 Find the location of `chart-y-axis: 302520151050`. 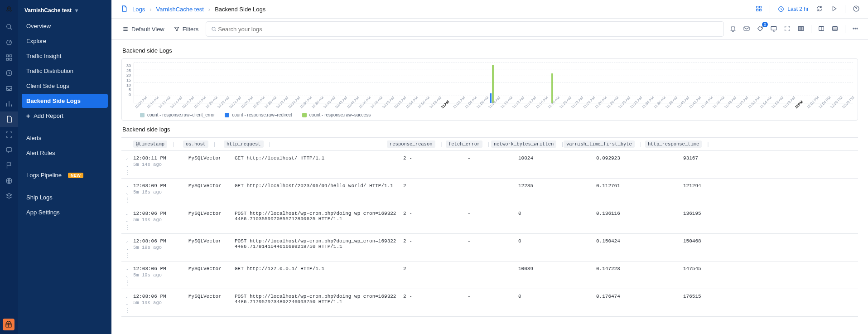

chart-y-axis: 302520151050 is located at coordinates (129, 83).